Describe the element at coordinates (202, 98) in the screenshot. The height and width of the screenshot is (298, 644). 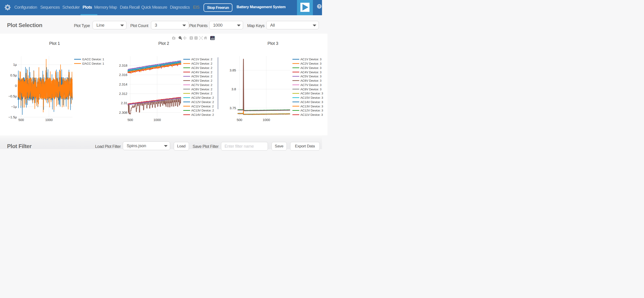
I see `svg-text: AC10V Device: 2` at that location.